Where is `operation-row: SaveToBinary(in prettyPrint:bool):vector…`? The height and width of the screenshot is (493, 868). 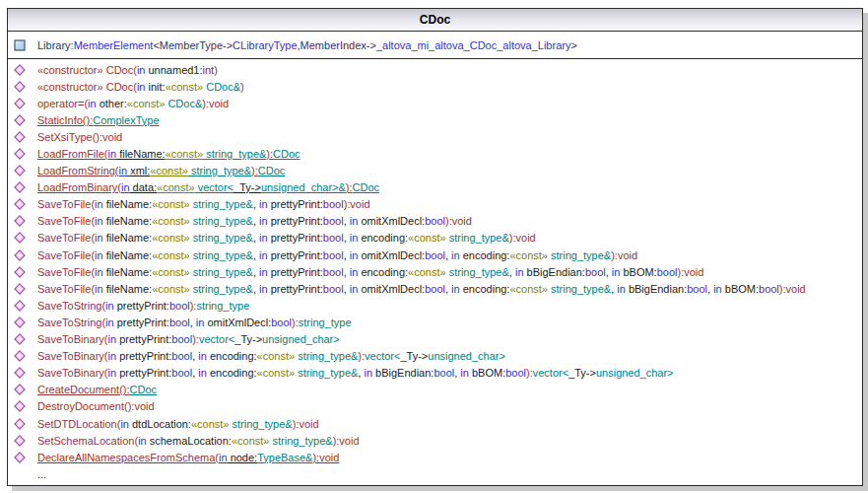
operation-row: SaveToBinary(in prettyPrint:bool):vector… is located at coordinates (435, 339).